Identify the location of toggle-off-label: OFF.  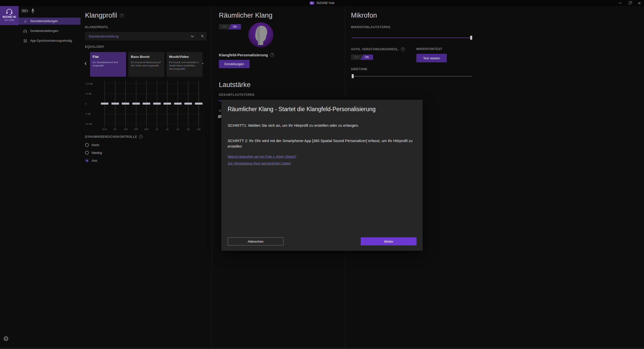
(357, 57).